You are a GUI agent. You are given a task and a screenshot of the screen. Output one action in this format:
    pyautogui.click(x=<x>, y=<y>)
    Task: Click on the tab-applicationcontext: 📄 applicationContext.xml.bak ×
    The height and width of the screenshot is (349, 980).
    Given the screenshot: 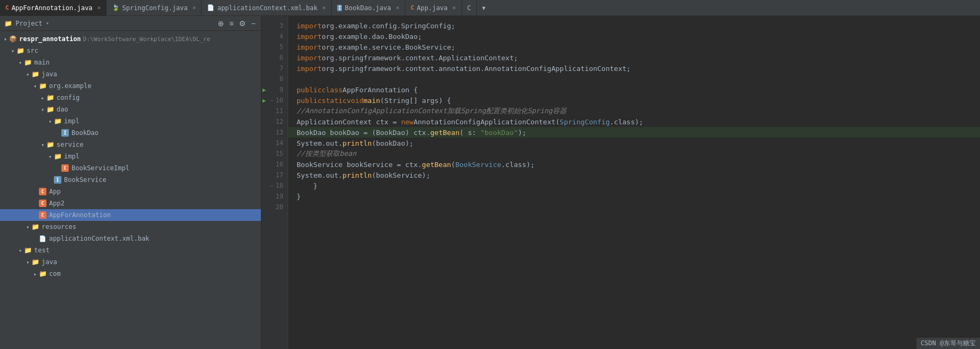 What is the action you would take?
    pyautogui.click(x=267, y=7)
    